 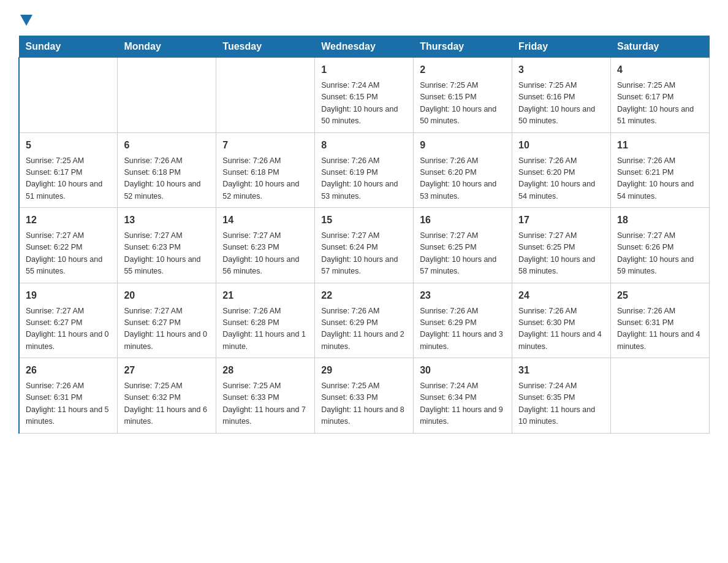 I want to click on calendar-week-row: 5Sunrise: 7:25 AMSunset: 6:17 PMDaylight…, so click(x=364, y=170).